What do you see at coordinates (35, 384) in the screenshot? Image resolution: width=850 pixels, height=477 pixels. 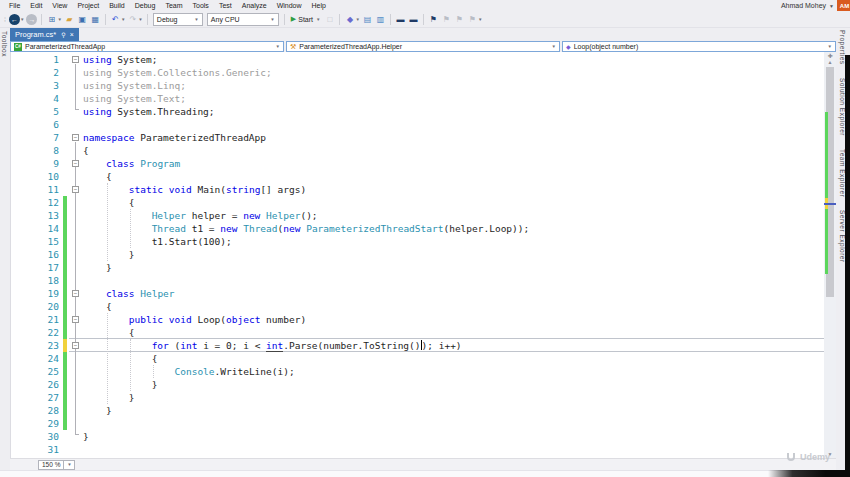 I see `line-number: 26` at bounding box center [35, 384].